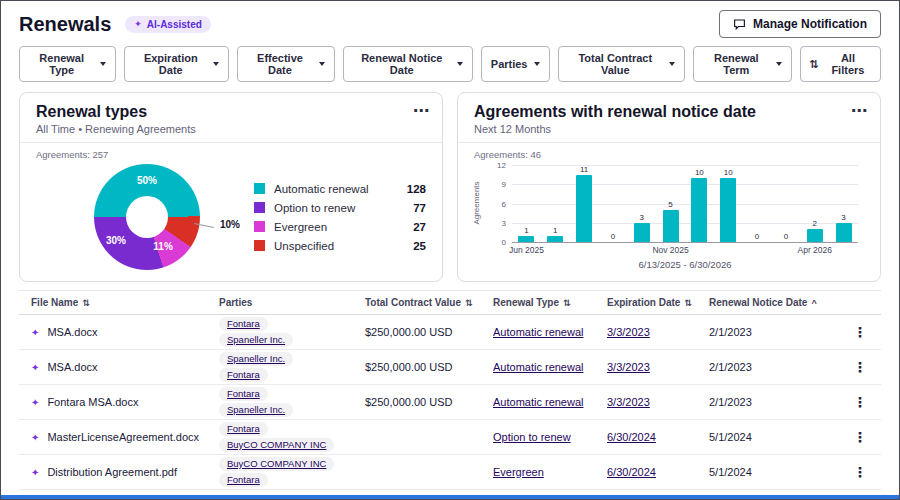 The width and height of the screenshot is (900, 500). Describe the element at coordinates (112, 472) in the screenshot. I see `file-name: Distribution Agreement.pdf` at that location.